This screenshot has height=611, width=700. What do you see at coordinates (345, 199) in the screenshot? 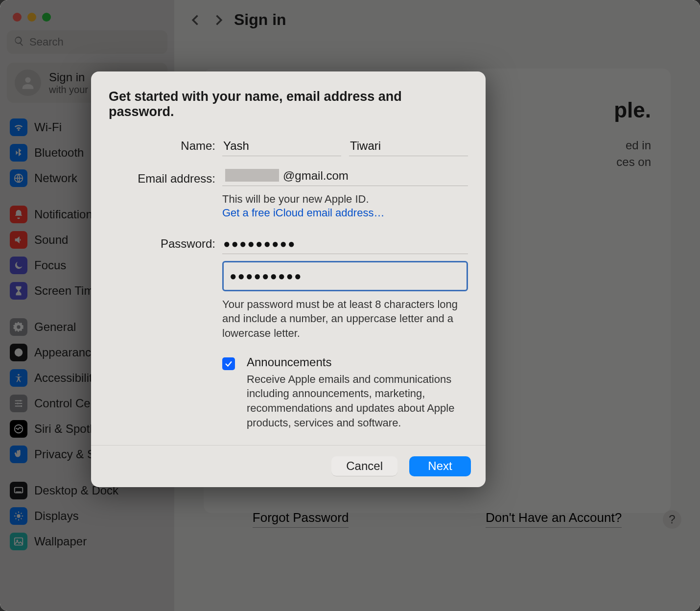
I see `email-hint: This will be your new Apple ID.` at bounding box center [345, 199].